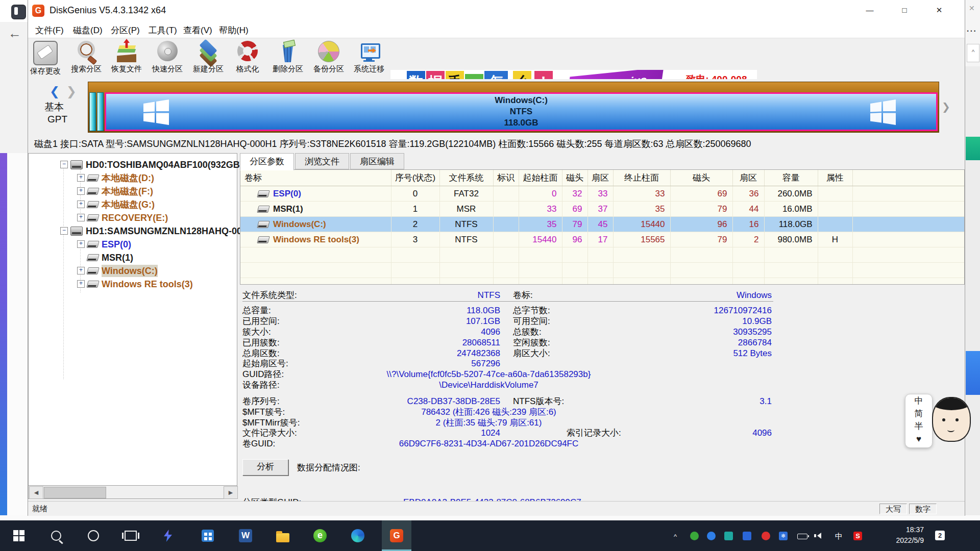  What do you see at coordinates (600, 178) in the screenshot?
I see `col-start-sector: 扇区` at bounding box center [600, 178].